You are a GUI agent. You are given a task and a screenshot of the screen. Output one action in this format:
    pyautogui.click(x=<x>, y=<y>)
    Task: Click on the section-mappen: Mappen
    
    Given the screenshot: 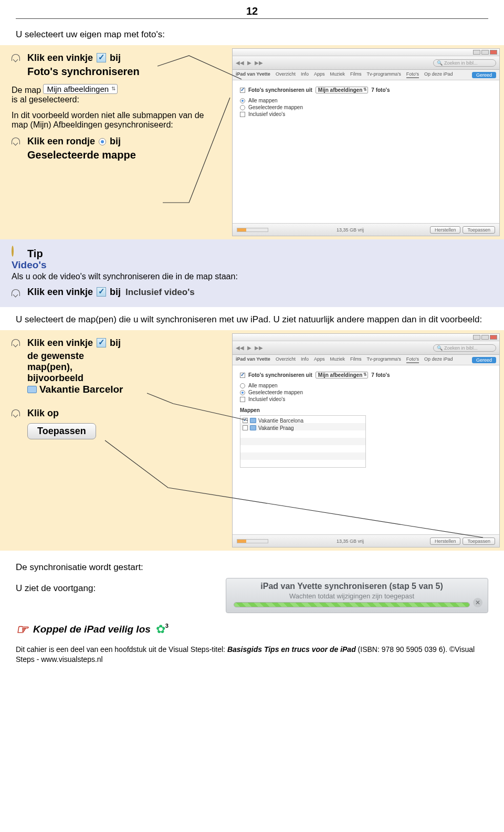 What is the action you would take?
    pyautogui.click(x=366, y=410)
    